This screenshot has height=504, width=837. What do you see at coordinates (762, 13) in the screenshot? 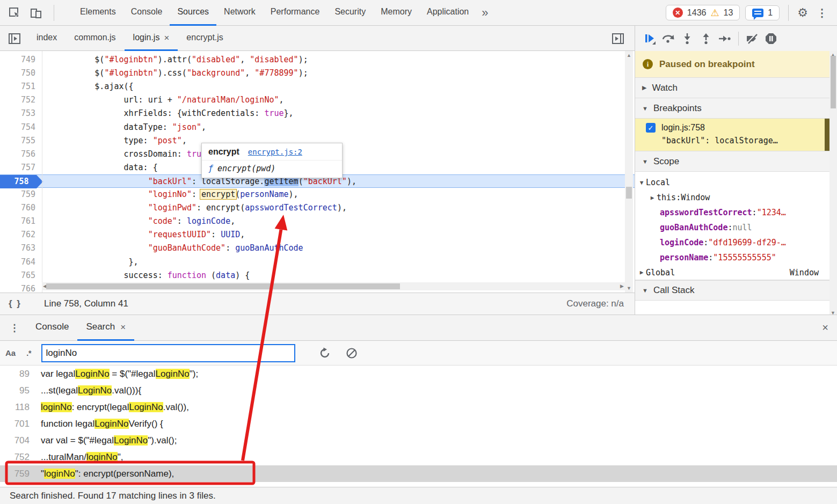
I see `issues-badge: 1` at bounding box center [762, 13].